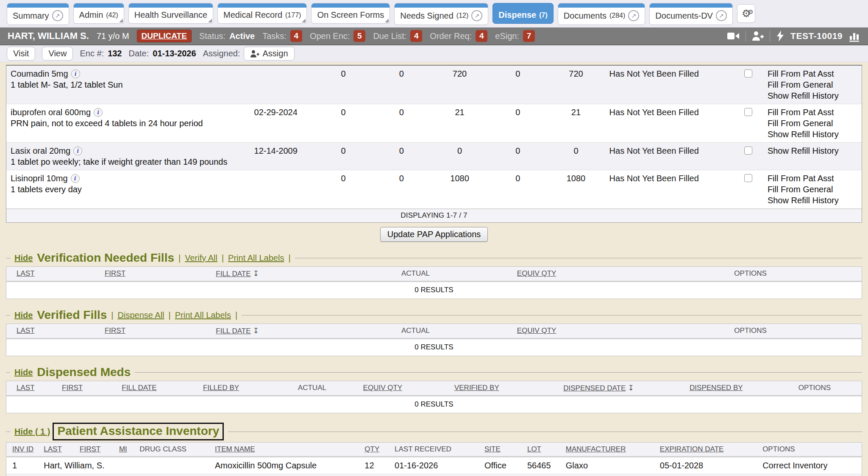  What do you see at coordinates (287, 450) in the screenshot?
I see `column-header-item-name: ITEM NAME` at bounding box center [287, 450].